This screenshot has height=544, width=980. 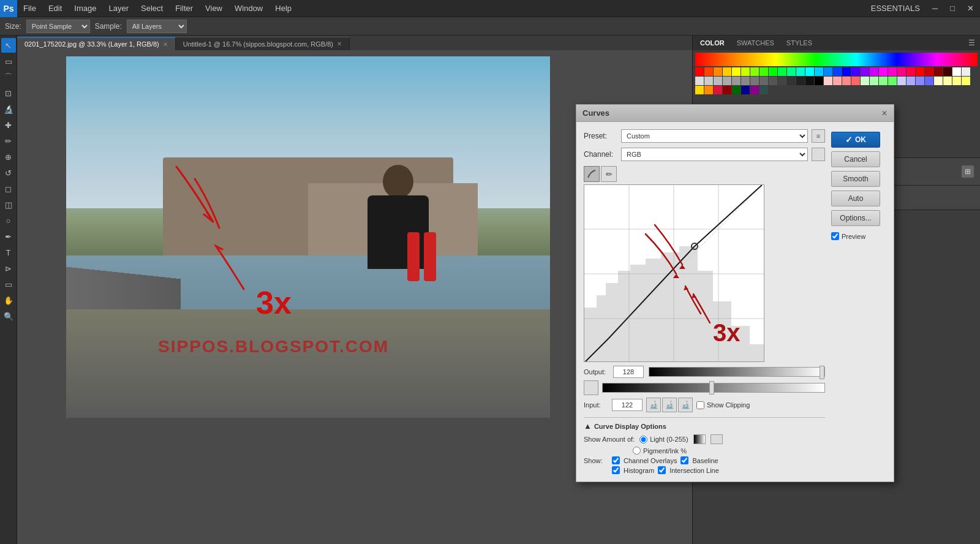 I want to click on preset-select: Custom Default Strong Contrast Medium Co…, so click(x=714, y=136).